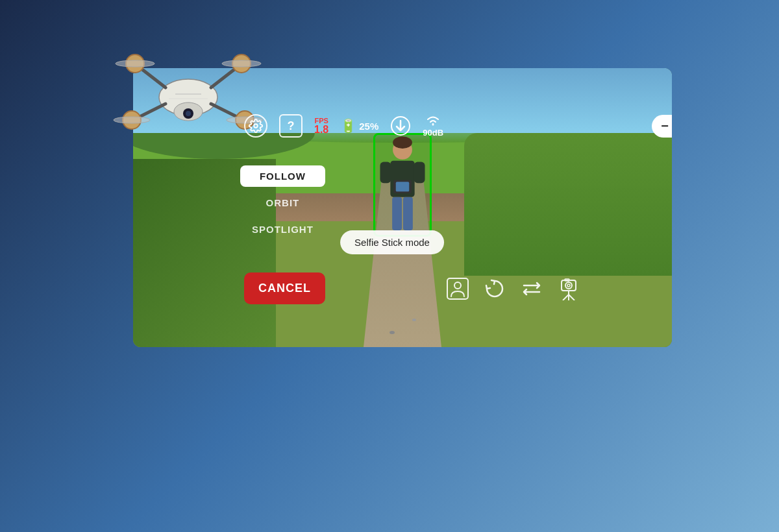 This screenshot has height=532, width=779. What do you see at coordinates (348, 126) in the screenshot?
I see `battery-icon: 🔋` at bounding box center [348, 126].